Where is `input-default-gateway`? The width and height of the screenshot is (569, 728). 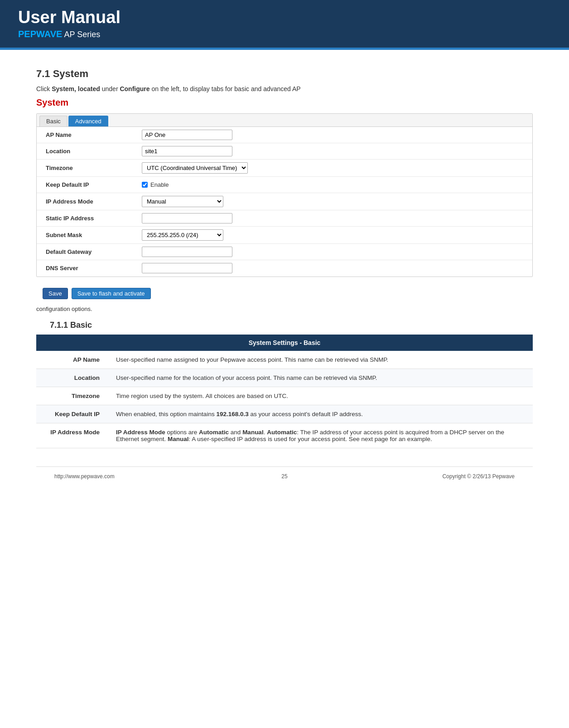 input-default-gateway is located at coordinates (187, 252).